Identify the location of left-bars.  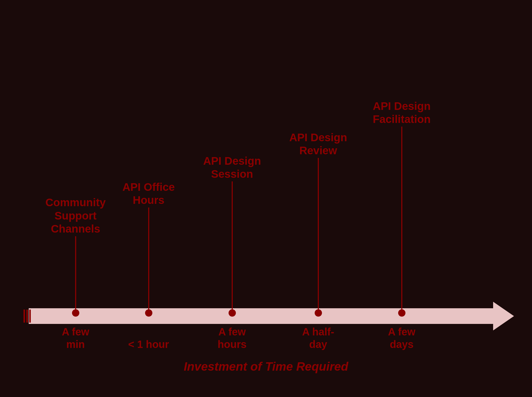
(27, 316).